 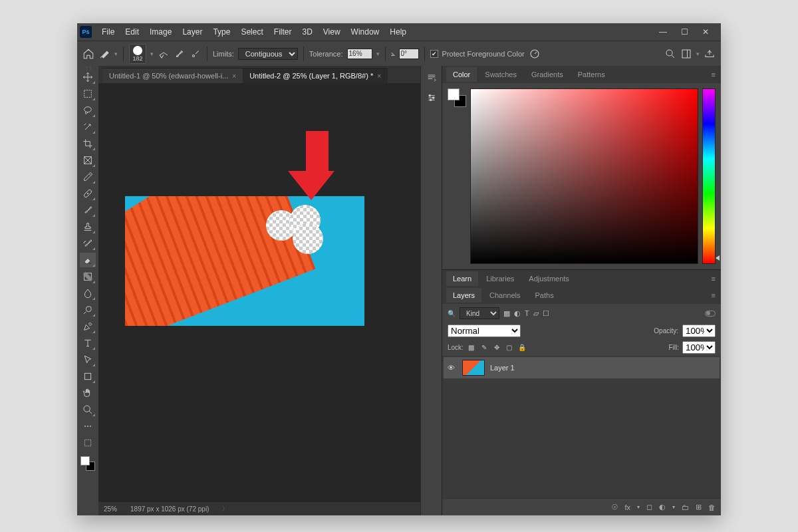 What do you see at coordinates (628, 507) in the screenshot?
I see `layer-fx-icon: fx` at bounding box center [628, 507].